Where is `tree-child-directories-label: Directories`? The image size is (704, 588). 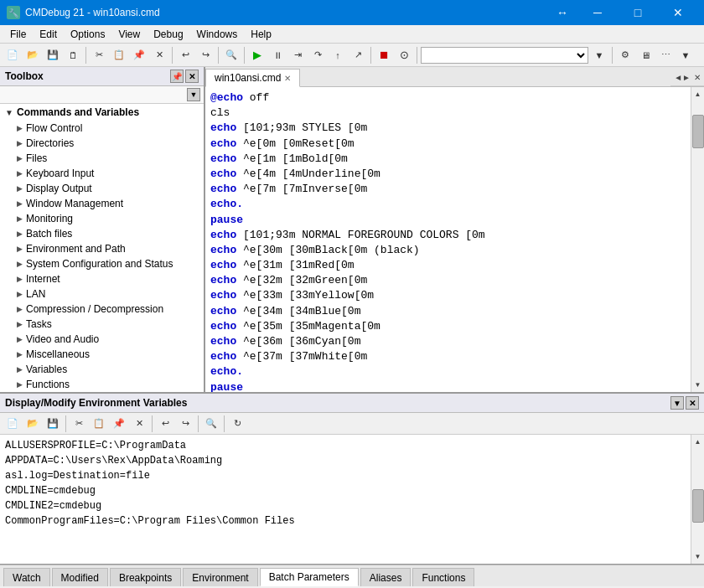 tree-child-directories-label: Directories is located at coordinates (50, 143).